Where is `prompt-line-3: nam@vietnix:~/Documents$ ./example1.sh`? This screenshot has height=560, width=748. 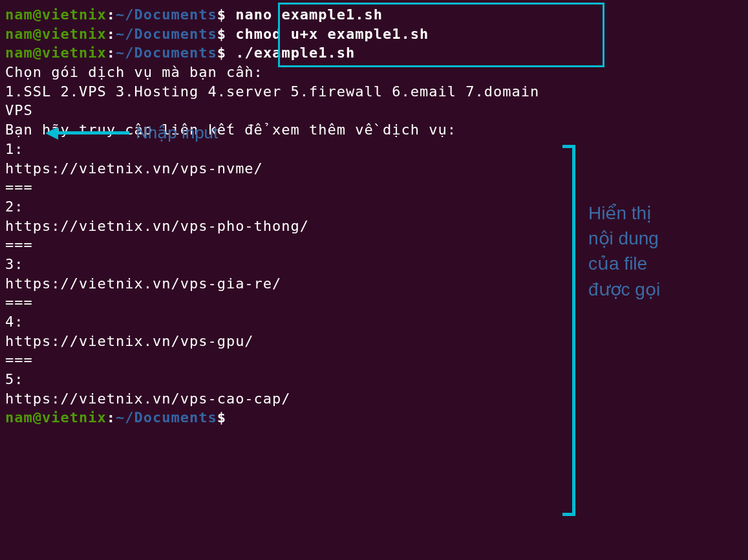
prompt-line-3: nam@vietnix:~/Documents$ ./example1.sh is located at coordinates (374, 53).